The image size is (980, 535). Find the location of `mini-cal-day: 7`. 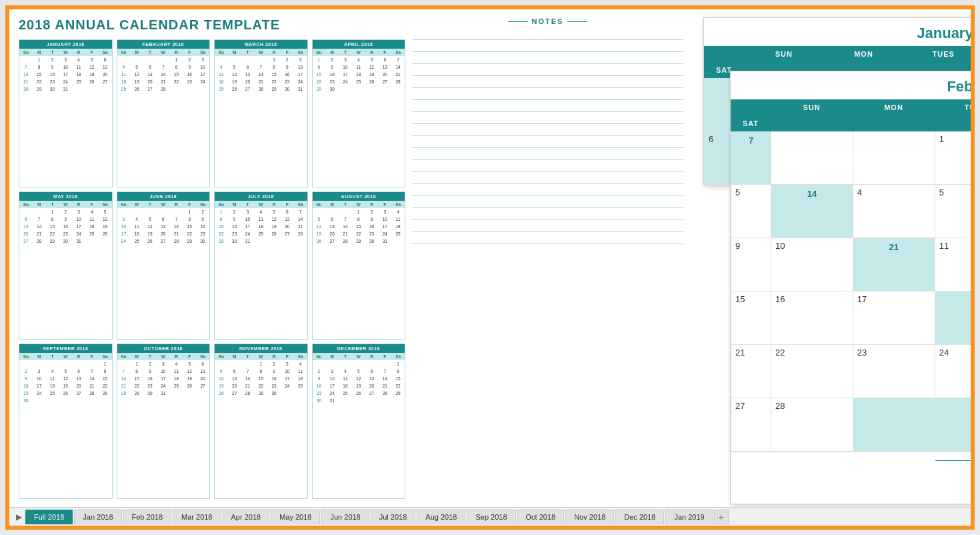

mini-cal-day: 7 is located at coordinates (163, 67).